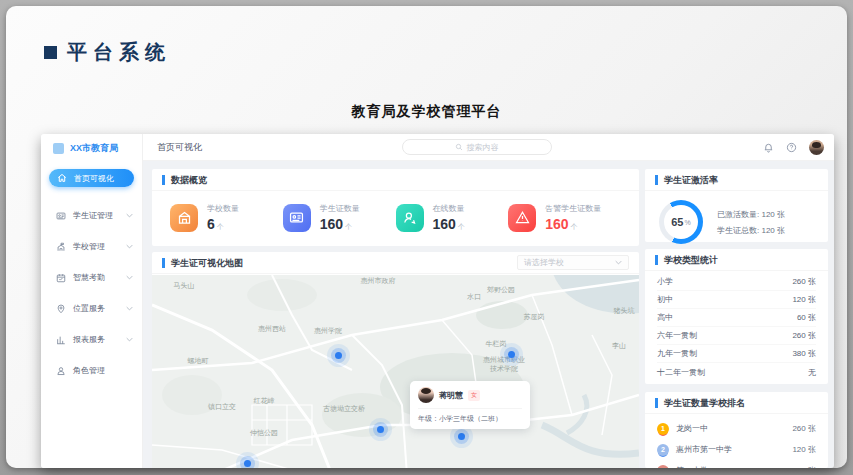 This screenshot has width=853, height=475. I want to click on stat-label: 在线数量, so click(449, 208).